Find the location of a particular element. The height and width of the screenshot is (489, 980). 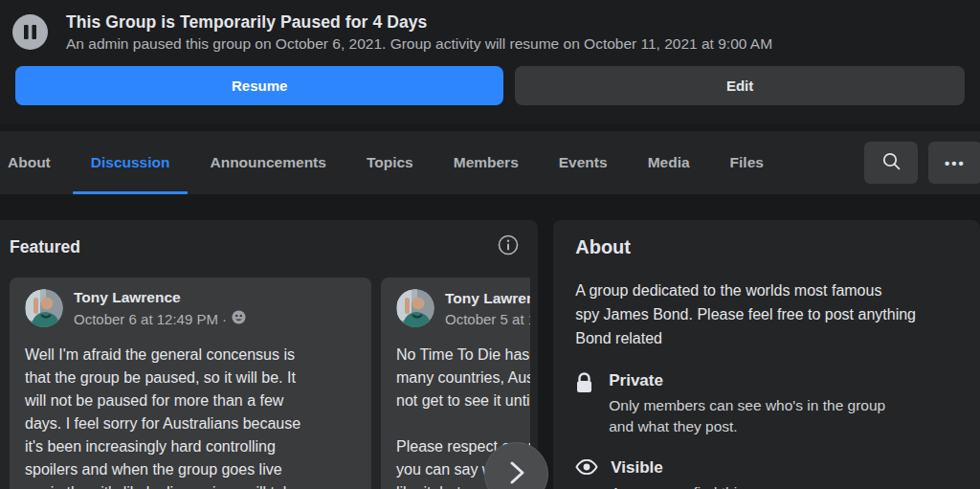

tab-events: Events is located at coordinates (584, 163).